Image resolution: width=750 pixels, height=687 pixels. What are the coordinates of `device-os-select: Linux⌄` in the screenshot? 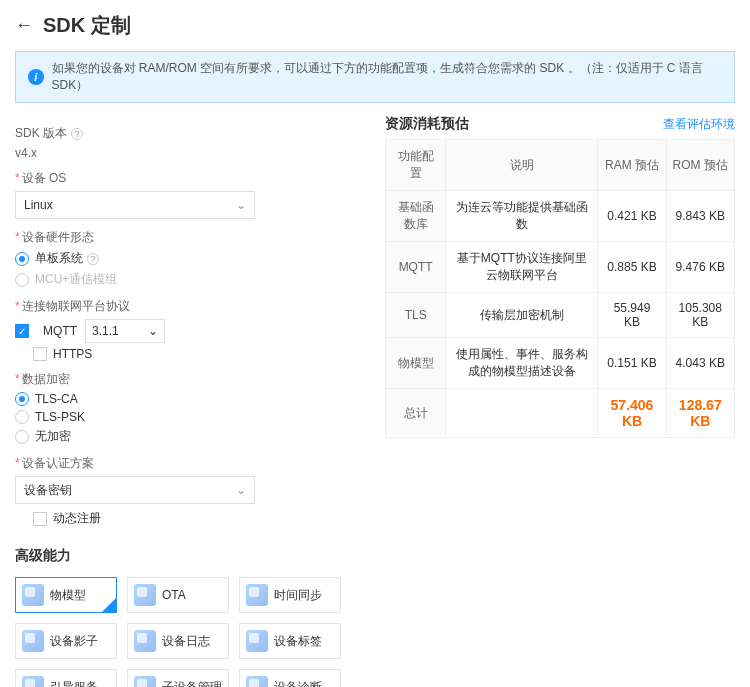 It's located at (135, 205).